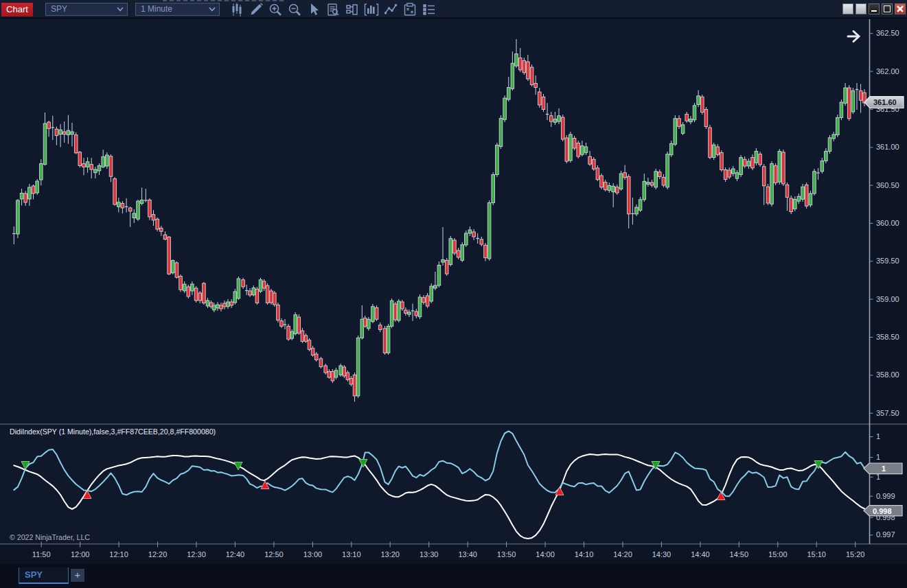 The height and width of the screenshot is (588, 907). I want to click on svg-text: 13:00, so click(313, 554).